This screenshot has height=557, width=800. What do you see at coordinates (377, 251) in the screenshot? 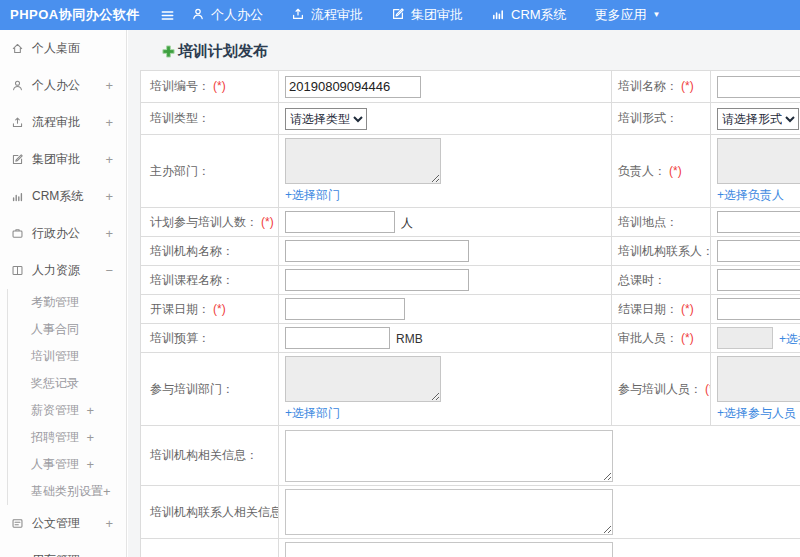
I see `org-name-input` at bounding box center [377, 251].